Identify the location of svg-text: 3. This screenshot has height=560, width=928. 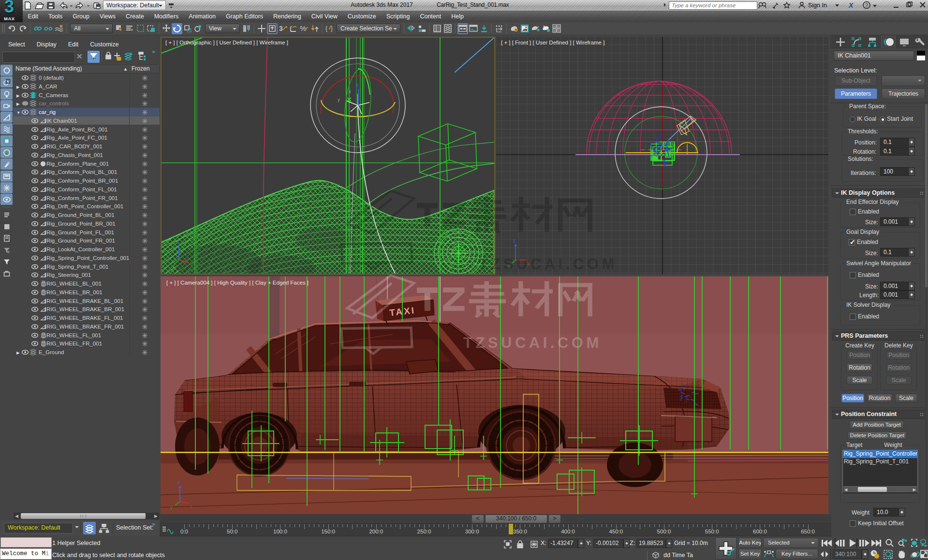
(281, 29).